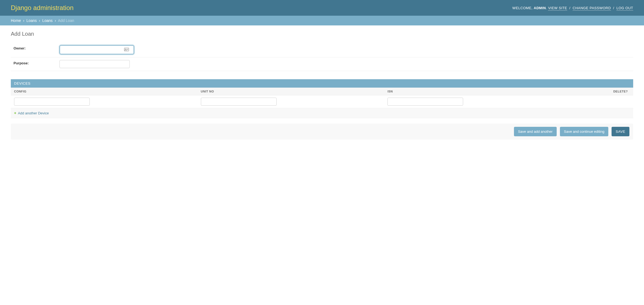 The height and width of the screenshot is (305, 644). What do you see at coordinates (52, 102) in the screenshot?
I see `device-config-input` at bounding box center [52, 102].